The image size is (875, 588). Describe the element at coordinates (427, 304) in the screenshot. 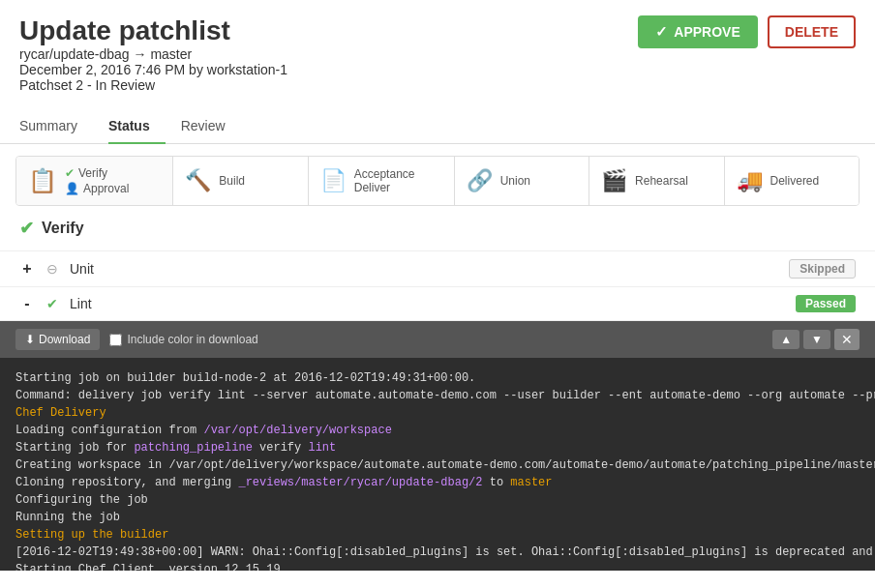

I see `lint-job-name: Lint` at that location.